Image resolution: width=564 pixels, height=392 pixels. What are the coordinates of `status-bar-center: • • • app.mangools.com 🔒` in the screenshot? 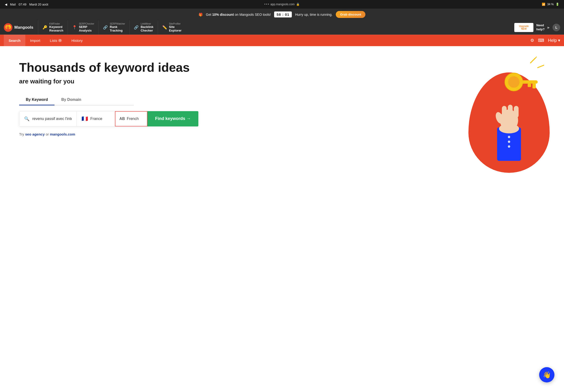 It's located at (282, 4).